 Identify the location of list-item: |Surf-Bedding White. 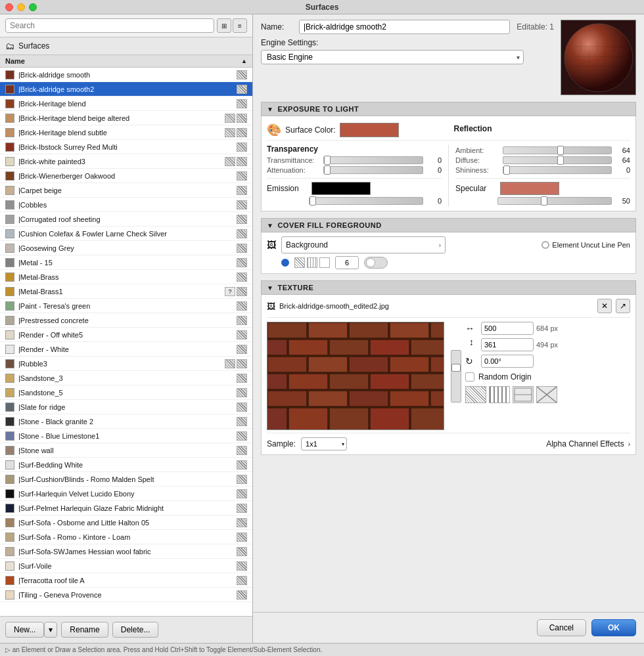
(126, 465).